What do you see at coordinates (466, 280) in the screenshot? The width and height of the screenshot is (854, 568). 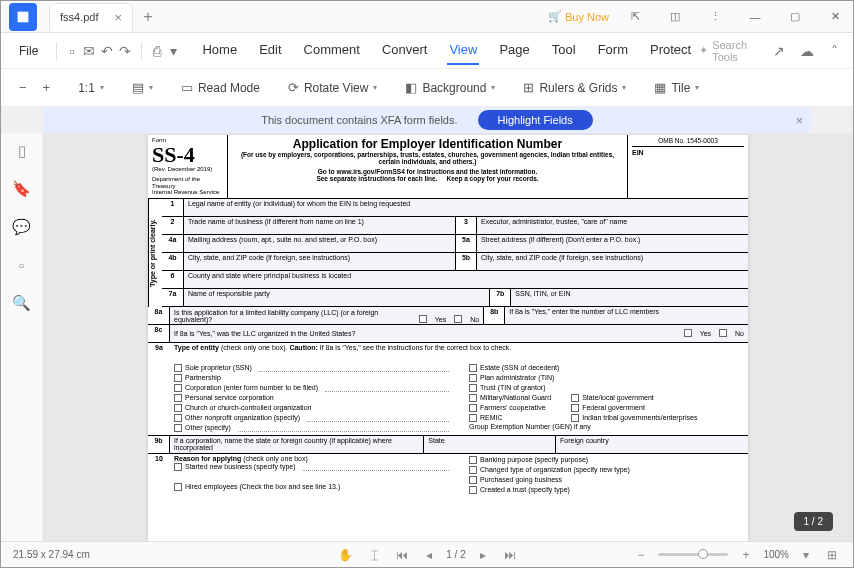 I see `field-6: County and state where principal busines…` at bounding box center [466, 280].